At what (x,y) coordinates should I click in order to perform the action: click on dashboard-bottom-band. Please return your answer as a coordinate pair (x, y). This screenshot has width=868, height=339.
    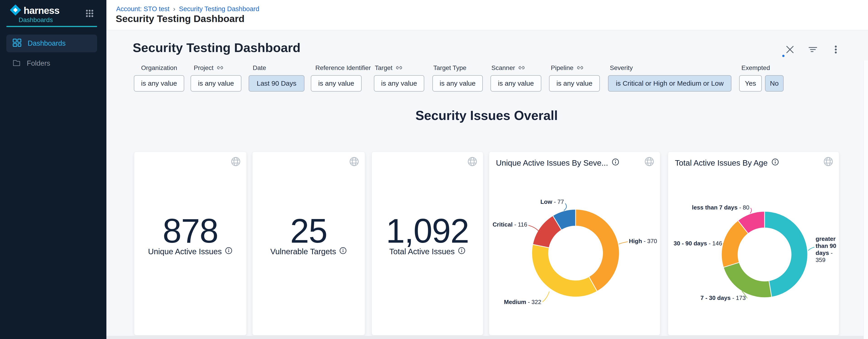
    Looking at the image, I should click on (485, 337).